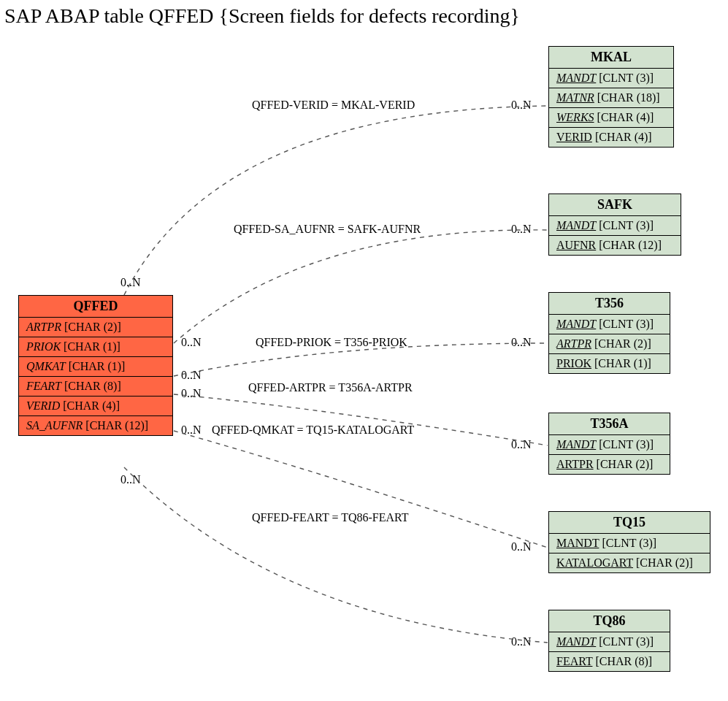 This screenshot has height=701, width=728. What do you see at coordinates (330, 388) in the screenshot?
I see `relation-label: QFFED-ARTPR = T356A-ARTPR` at bounding box center [330, 388].